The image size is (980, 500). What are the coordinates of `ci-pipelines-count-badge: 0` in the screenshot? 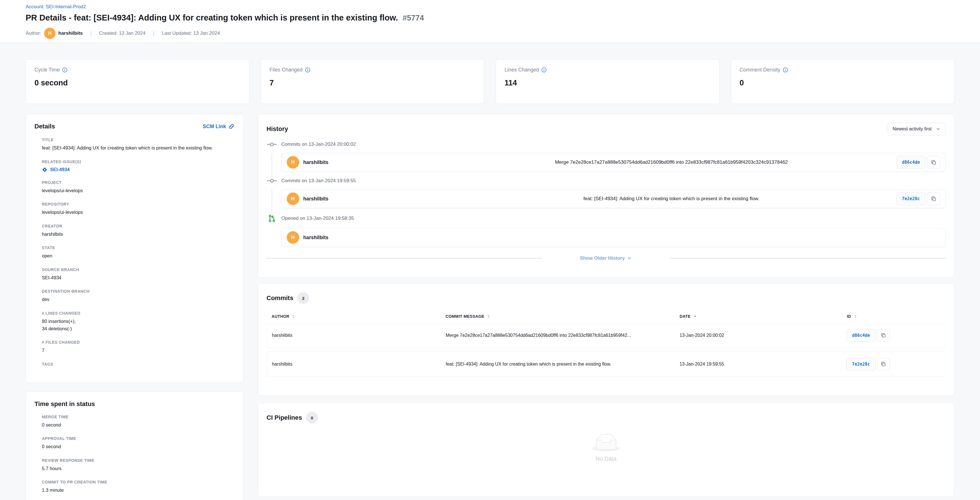 It's located at (312, 418).